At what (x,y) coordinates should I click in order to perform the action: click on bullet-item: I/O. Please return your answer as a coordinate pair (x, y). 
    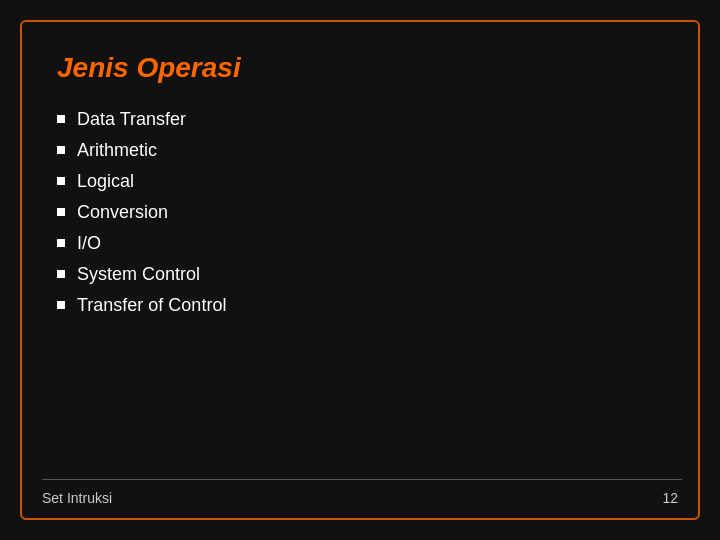
    Looking at the image, I should click on (360, 244).